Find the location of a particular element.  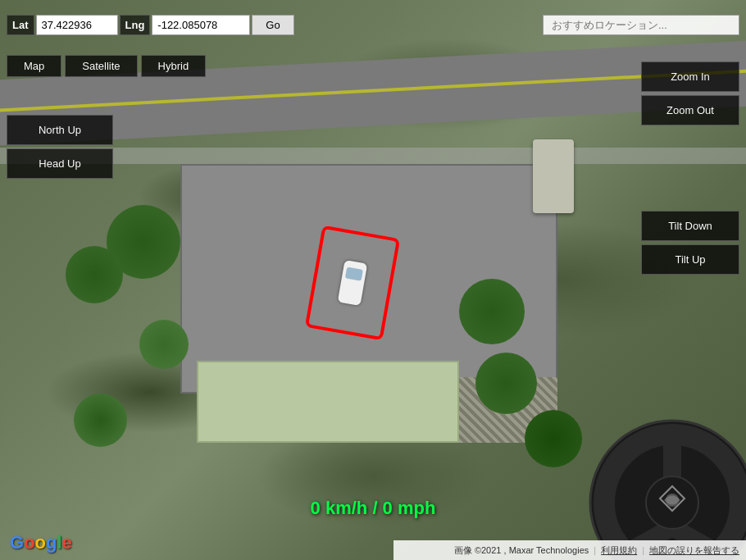

zoom-out-button: Zoom Out is located at coordinates (690, 110).